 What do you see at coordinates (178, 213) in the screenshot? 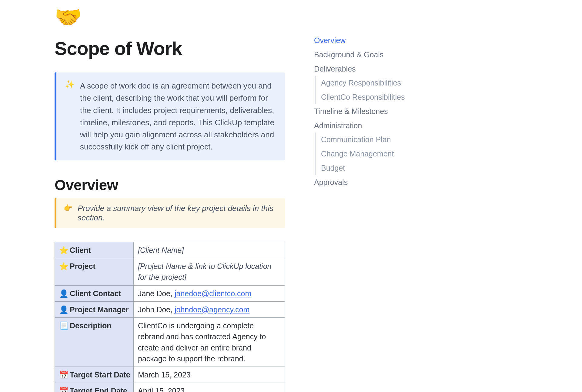
I see `overview-callout-text: Provide a summary view of the key projec…` at bounding box center [178, 213].